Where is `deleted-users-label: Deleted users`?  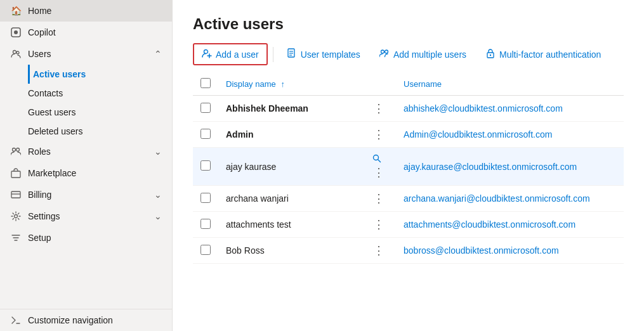
deleted-users-label: Deleted users is located at coordinates (55, 131).